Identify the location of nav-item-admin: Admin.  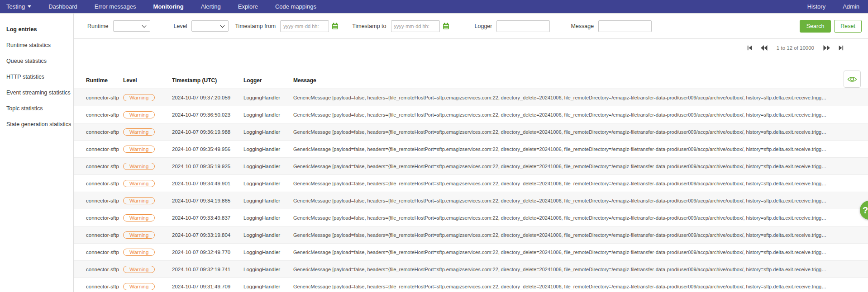
(851, 6).